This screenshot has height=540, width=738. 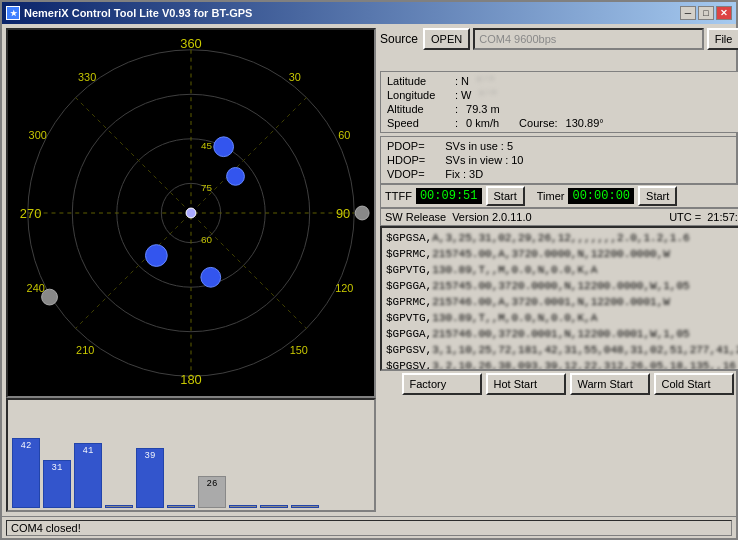 What do you see at coordinates (562, 95) in the screenshot?
I see `longitude-row: Longitude : W ° ' "` at bounding box center [562, 95].